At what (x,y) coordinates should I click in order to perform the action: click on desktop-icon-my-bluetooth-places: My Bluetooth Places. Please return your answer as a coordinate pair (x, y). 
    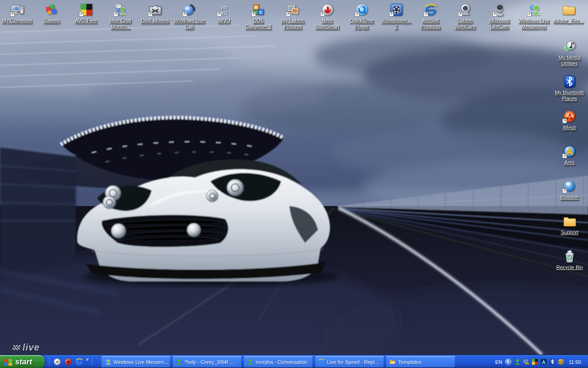
    Looking at the image, I should click on (570, 87).